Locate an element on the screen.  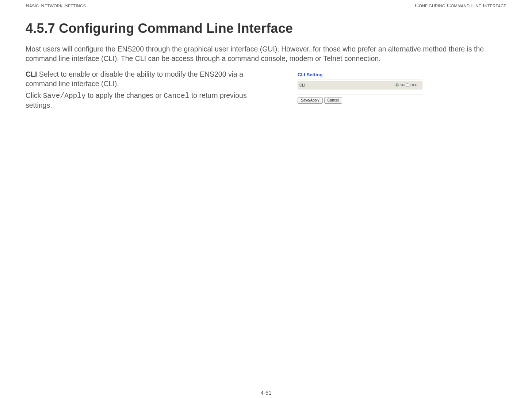
body-row: CLI Select to enable or disable the abil… is located at coordinates (266, 91).